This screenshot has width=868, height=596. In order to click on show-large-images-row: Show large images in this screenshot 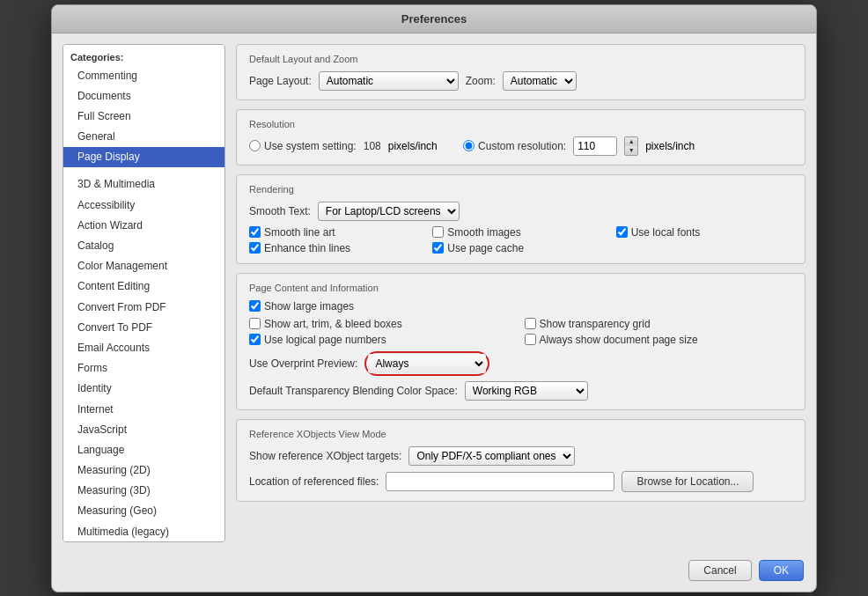, I will do `click(521, 306)`.